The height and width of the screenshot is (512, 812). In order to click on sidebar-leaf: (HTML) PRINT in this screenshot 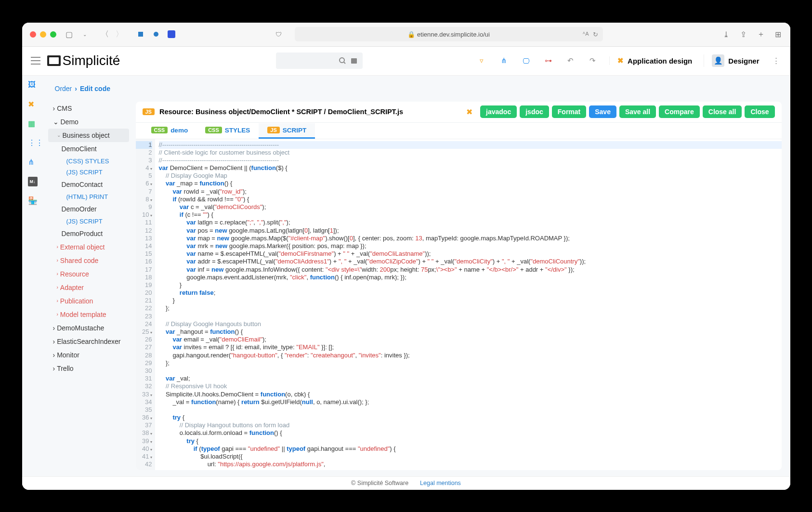, I will do `click(89, 197)`.